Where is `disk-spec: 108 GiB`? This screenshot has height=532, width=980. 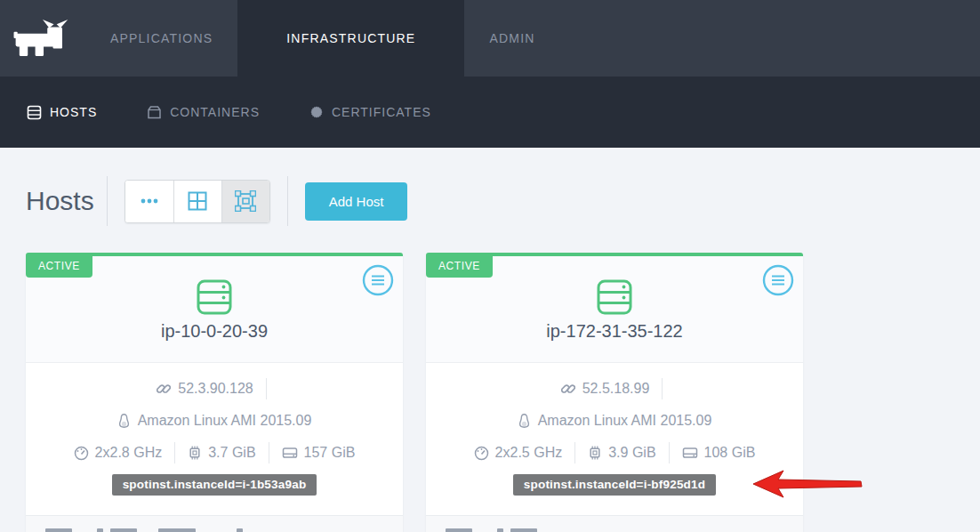 disk-spec: 108 GiB is located at coordinates (719, 453).